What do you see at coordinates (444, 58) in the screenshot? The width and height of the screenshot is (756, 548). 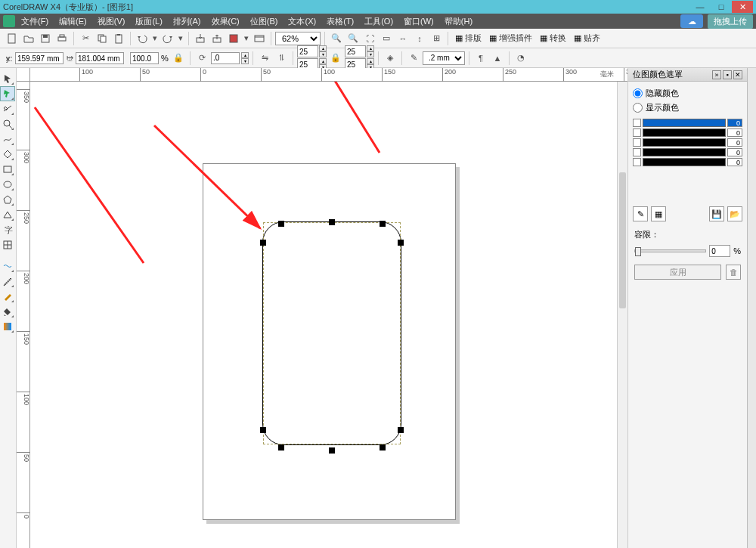 I see `stroke-width-select: .2 mm` at bounding box center [444, 58].